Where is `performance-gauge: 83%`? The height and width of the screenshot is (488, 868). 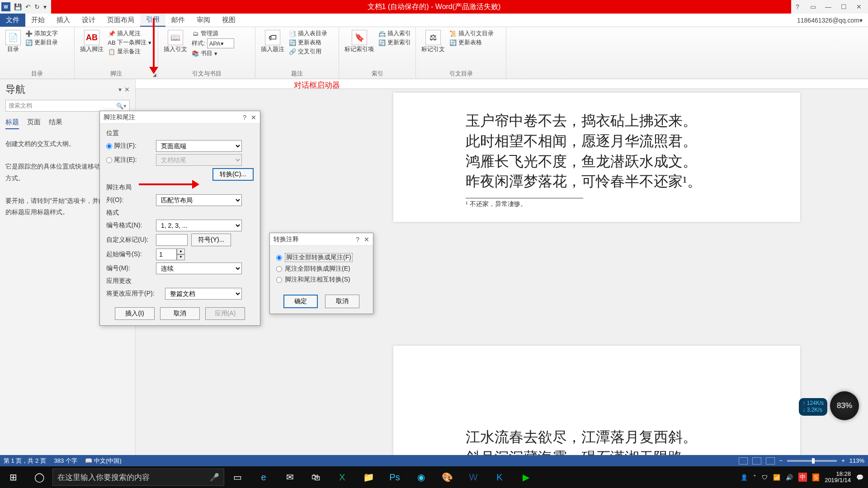 performance-gauge: 83% is located at coordinates (844, 406).